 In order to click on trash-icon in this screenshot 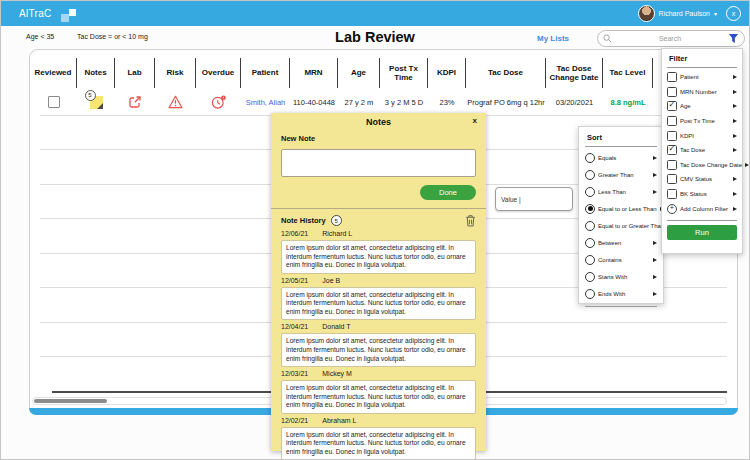, I will do `click(470, 220)`.